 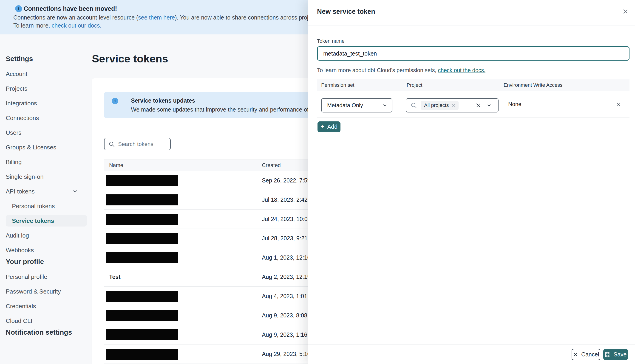 I want to click on project-multiselect: All projects, so click(x=452, y=106).